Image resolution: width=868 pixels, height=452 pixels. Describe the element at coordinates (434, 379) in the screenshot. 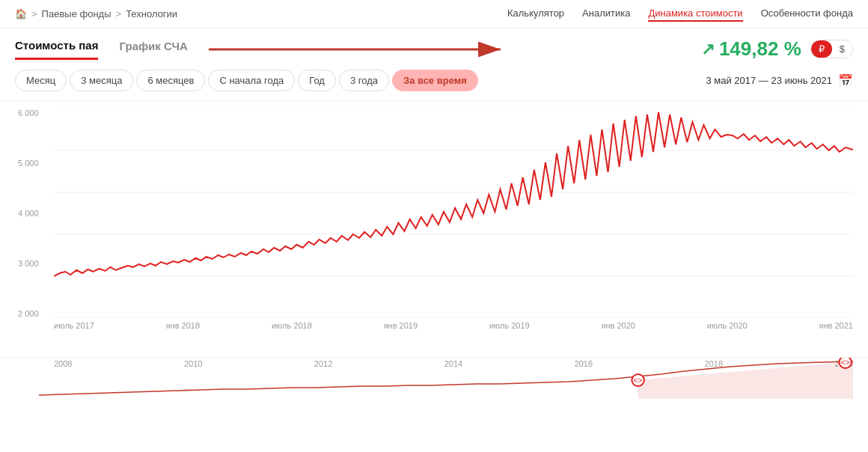

I see `mini-chart-container: <> <> 2008 2010 2012 2014 2016 2018 2020` at that location.